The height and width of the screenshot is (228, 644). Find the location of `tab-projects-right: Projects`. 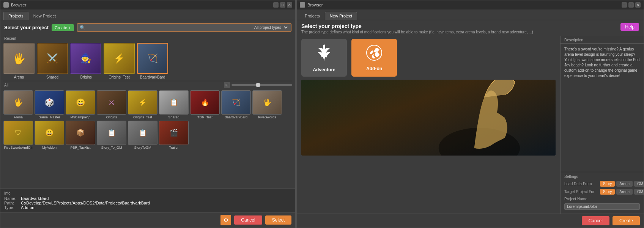

tab-projects-right: Projects is located at coordinates (312, 16).